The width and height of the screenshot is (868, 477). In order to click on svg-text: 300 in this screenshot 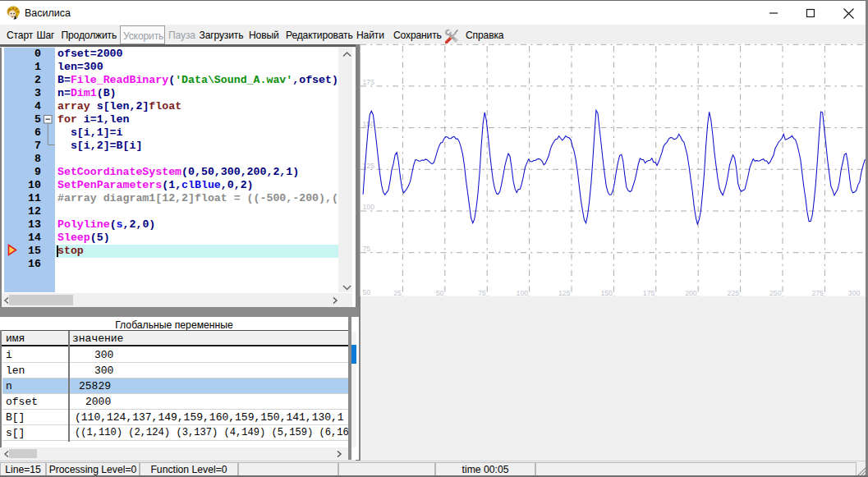, I will do `click(854, 293)`.